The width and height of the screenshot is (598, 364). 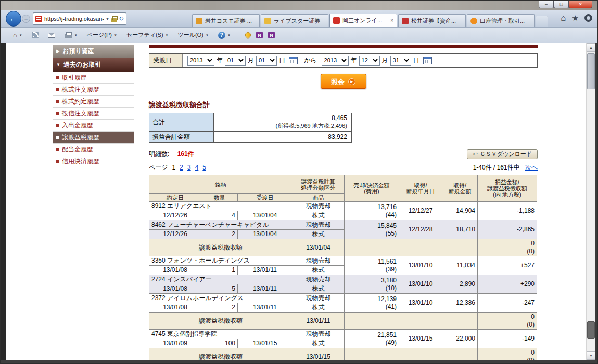 What do you see at coordinates (343, 248) in the screenshot?
I see `subtotal-row: 譲渡益税徴収額 13/01/04 0 (0)` at bounding box center [343, 248].